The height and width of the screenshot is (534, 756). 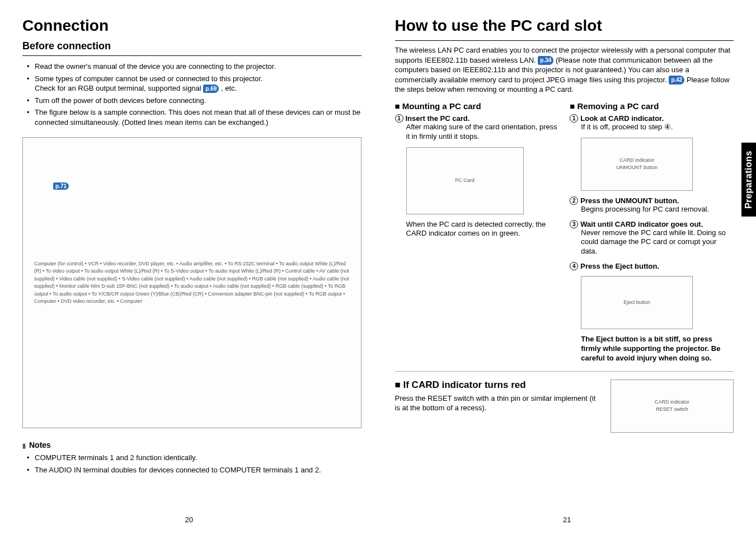 What do you see at coordinates (565, 372) in the screenshot?
I see `divider` at bounding box center [565, 372].